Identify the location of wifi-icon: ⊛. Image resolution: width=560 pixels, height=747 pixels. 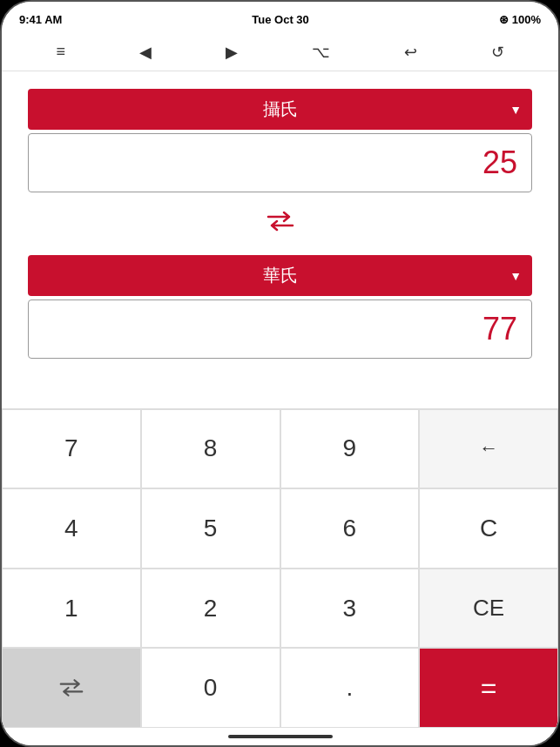
(503, 19).